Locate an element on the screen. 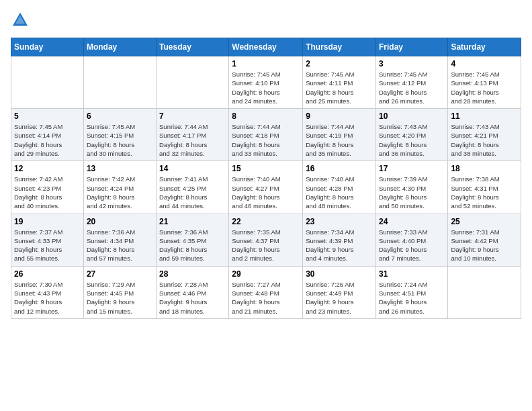 Image resolution: width=532 pixels, height=411 pixels. day-number: 5 is located at coordinates (47, 116).